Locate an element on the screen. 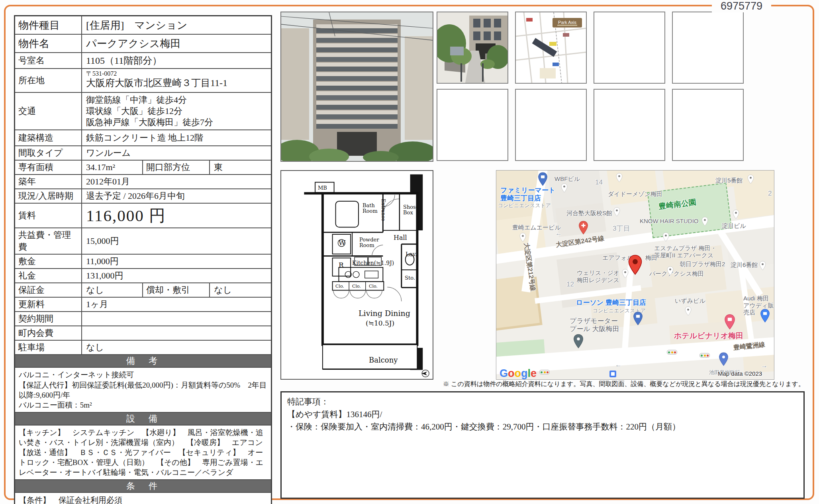  floorplan-label: Entrance is located at coordinates (383, 210).